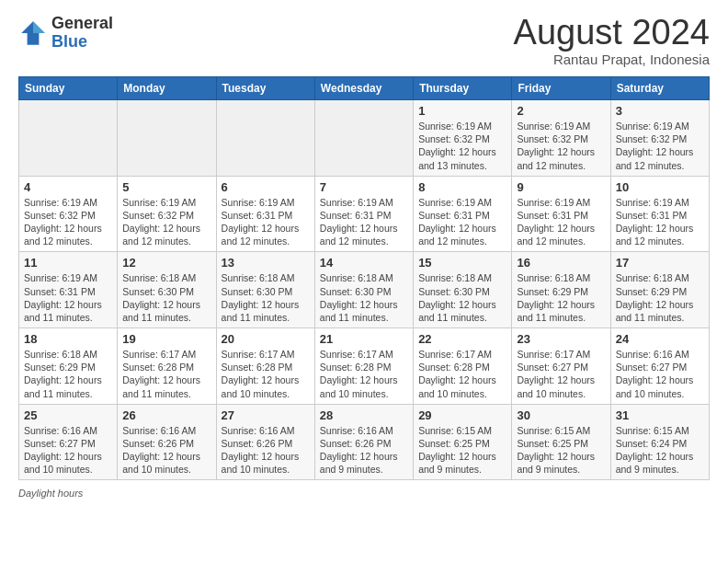 The width and height of the screenshot is (728, 563). Describe the element at coordinates (462, 263) in the screenshot. I see `day-number: 15` at that location.